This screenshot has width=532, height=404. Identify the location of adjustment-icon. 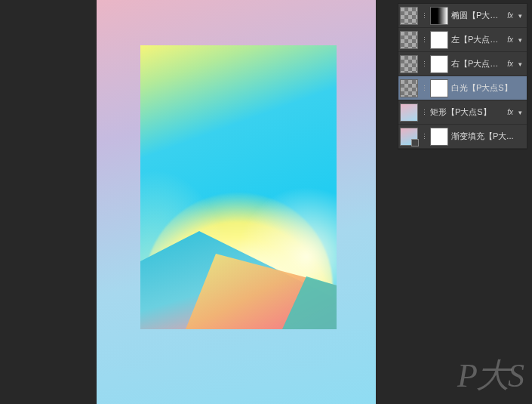
(415, 143).